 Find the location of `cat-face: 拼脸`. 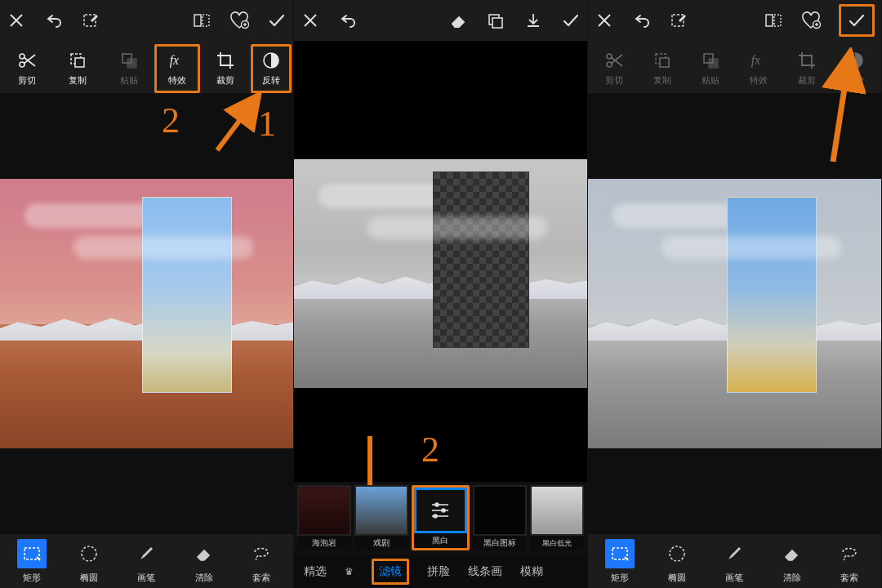

cat-face: 拼脸 is located at coordinates (439, 572).